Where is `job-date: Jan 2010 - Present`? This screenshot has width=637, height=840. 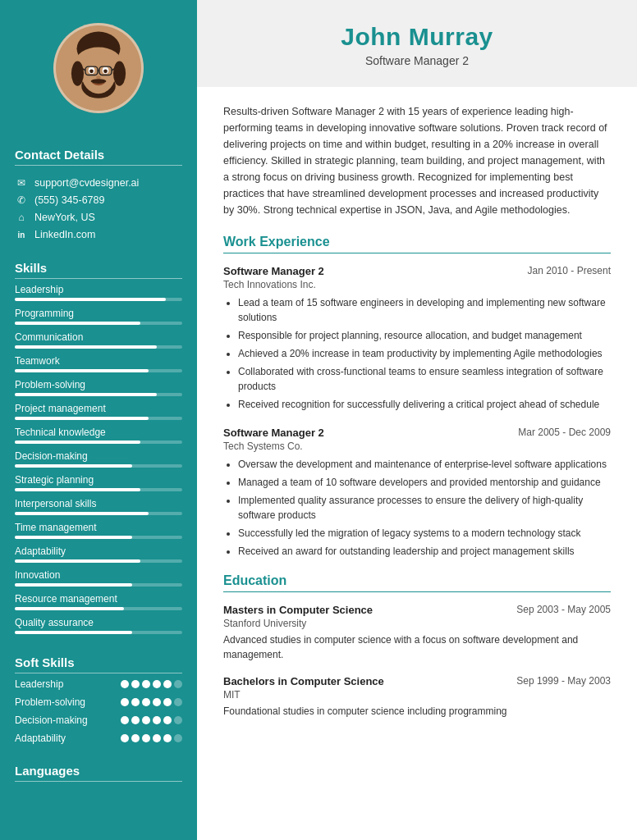
job-date: Jan 2010 - Present is located at coordinates (570, 271).